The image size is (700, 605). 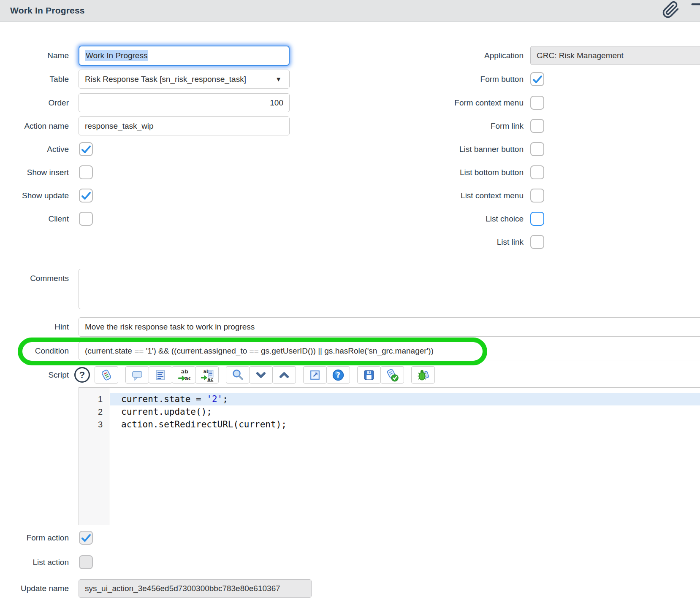 I want to click on code-line: current.state = '2';, so click(x=405, y=399).